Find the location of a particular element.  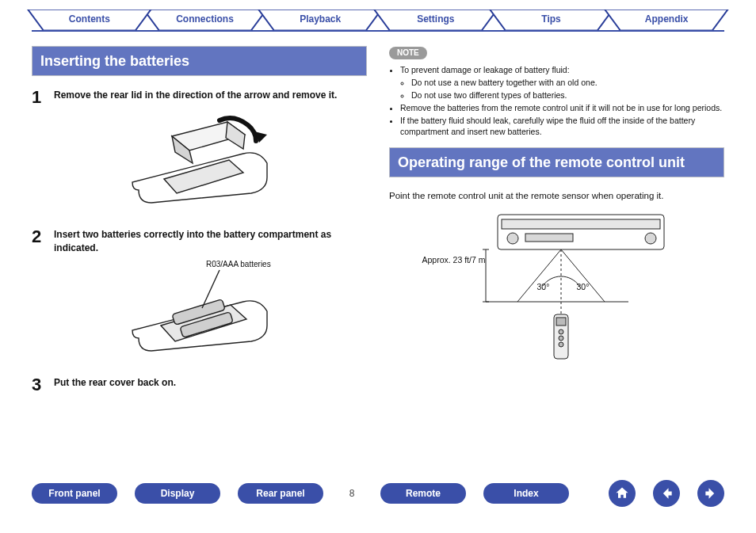

button-remote: Remote is located at coordinates (423, 493).